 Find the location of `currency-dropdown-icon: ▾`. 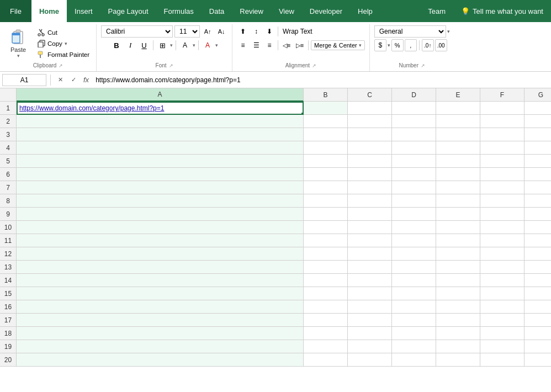

currency-dropdown-icon: ▾ is located at coordinates (389, 45).